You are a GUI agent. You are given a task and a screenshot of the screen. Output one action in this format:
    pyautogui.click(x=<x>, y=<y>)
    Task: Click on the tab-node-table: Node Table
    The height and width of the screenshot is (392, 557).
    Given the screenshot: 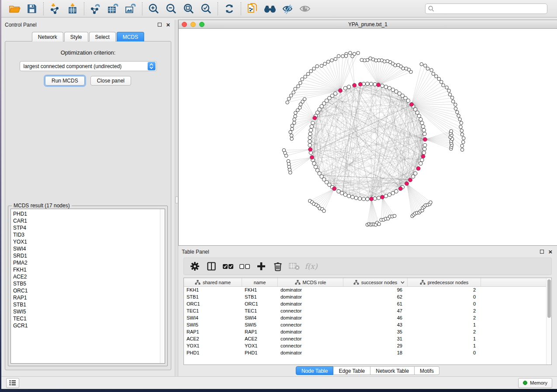 What is the action you would take?
    pyautogui.click(x=315, y=371)
    